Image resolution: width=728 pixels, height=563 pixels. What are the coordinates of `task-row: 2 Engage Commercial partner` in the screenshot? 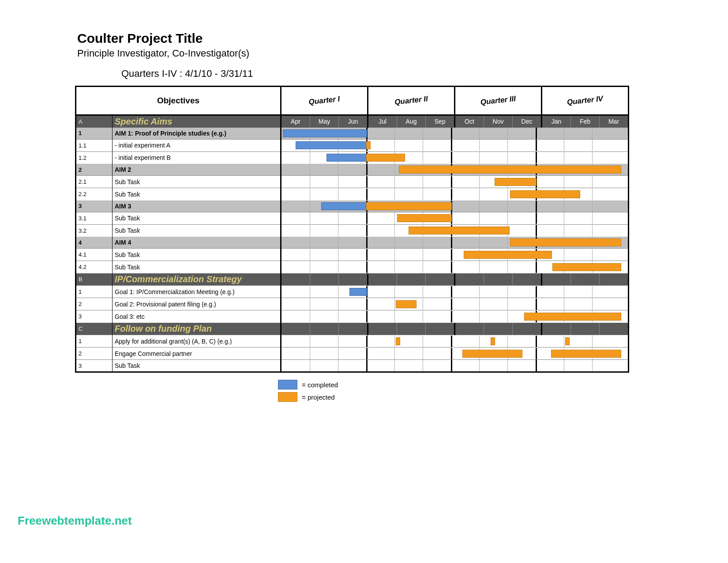 It's located at (352, 354).